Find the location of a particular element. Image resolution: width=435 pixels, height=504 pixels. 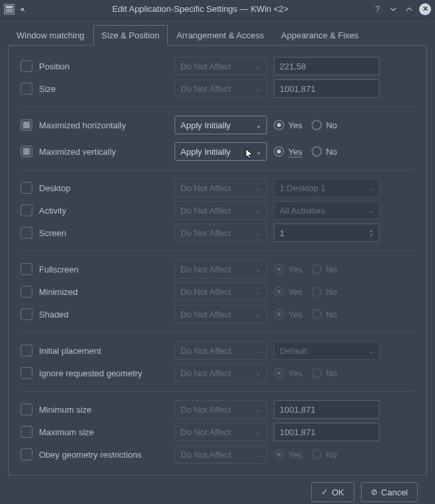

obey-yes-radio is located at coordinates (279, 454).